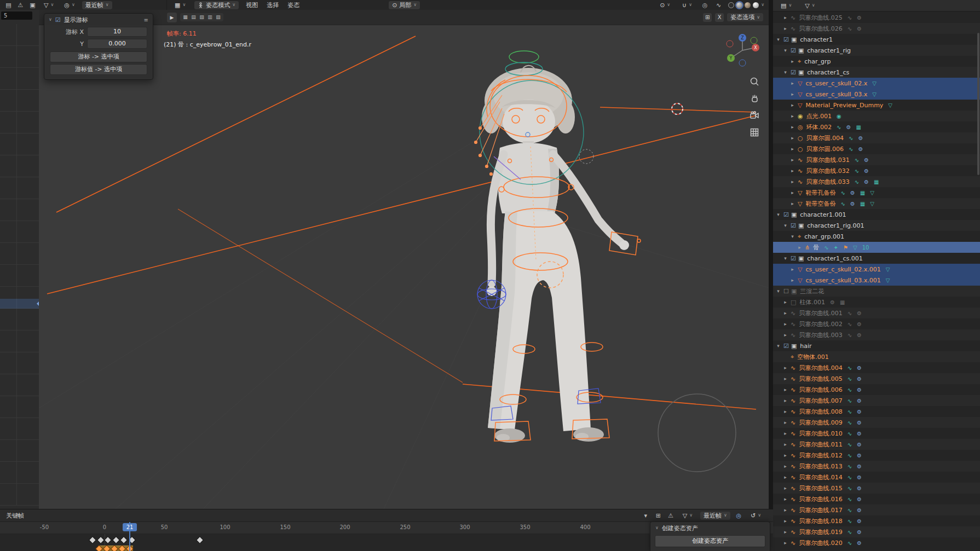  Describe the element at coordinates (877, 269) in the screenshot. I see `outliner-row: ▸▽cs_user_c_skull_02.x.001▽` at that location.